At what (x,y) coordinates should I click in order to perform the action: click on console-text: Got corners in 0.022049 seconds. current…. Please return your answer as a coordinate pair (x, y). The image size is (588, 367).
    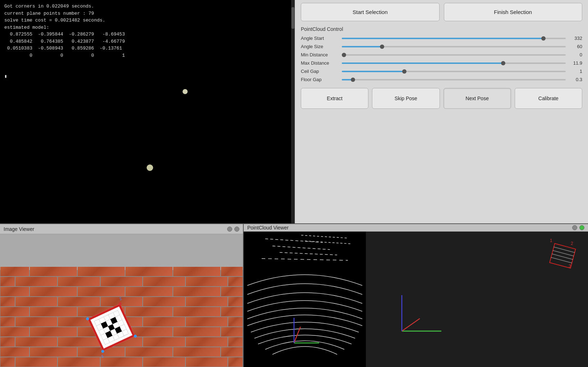
    Looking at the image, I should click on (147, 42).